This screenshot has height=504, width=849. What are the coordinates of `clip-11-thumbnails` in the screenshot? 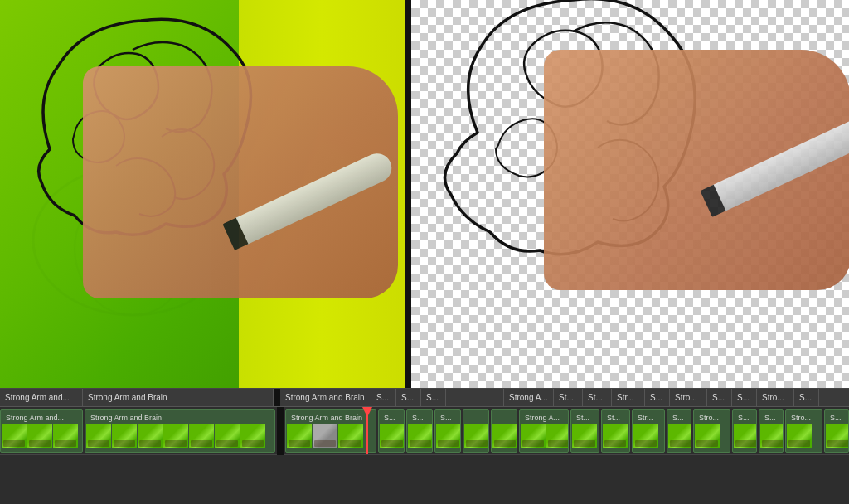 It's located at (615, 437).